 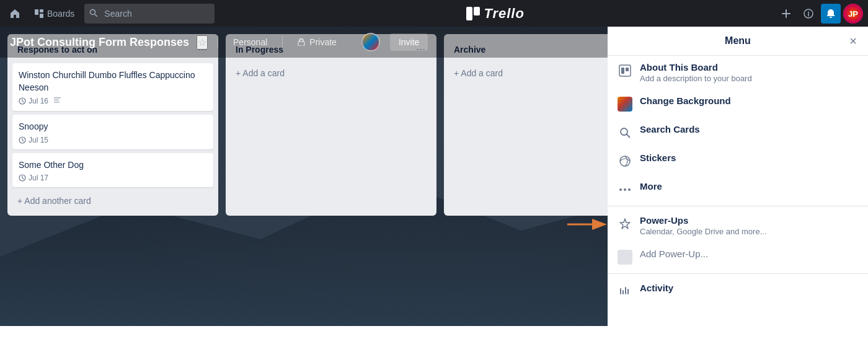 What do you see at coordinates (113, 165) in the screenshot?
I see `card-title: Some Other Dog` at bounding box center [113, 165].